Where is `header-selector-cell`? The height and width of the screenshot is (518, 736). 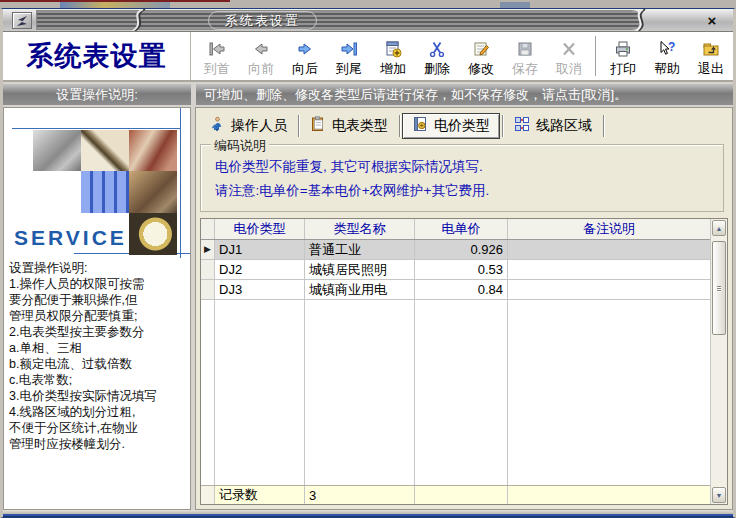 header-selector-cell is located at coordinates (208, 229).